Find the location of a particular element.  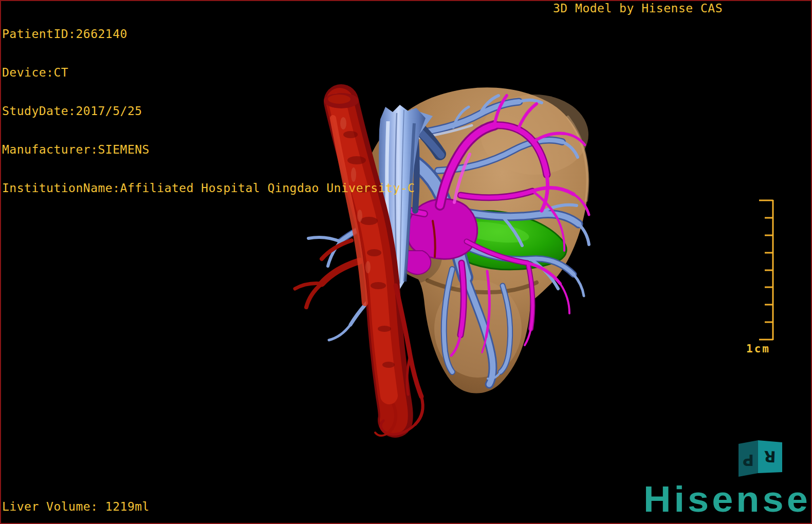

study-date-text: StudyDate:2017/5/25 is located at coordinates (209, 111).